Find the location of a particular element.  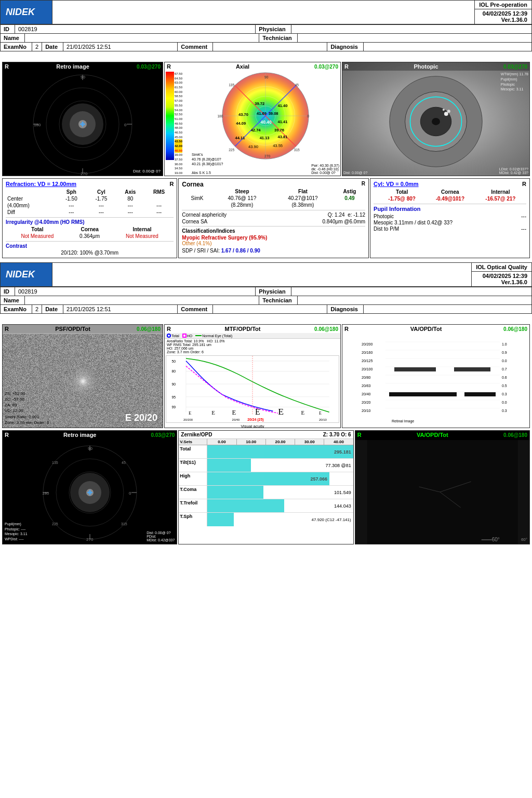

svg-text: Retinal Image is located at coordinates (403, 421).